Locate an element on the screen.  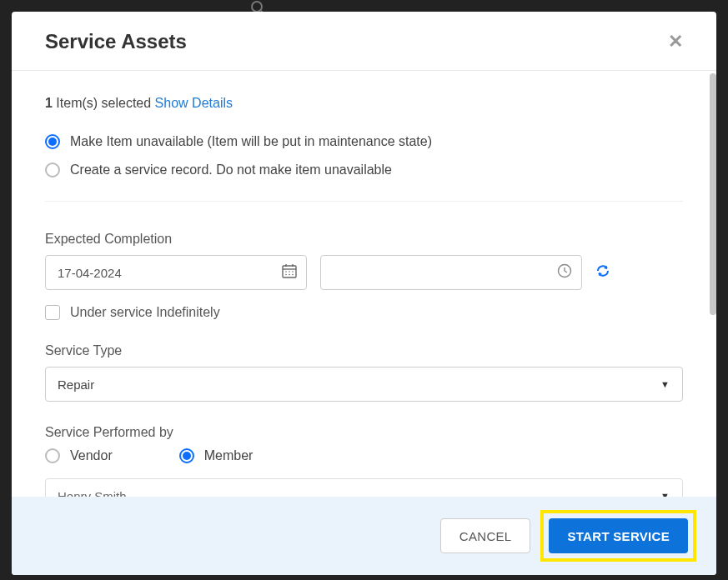
radio-label: Vendor is located at coordinates (92, 456).